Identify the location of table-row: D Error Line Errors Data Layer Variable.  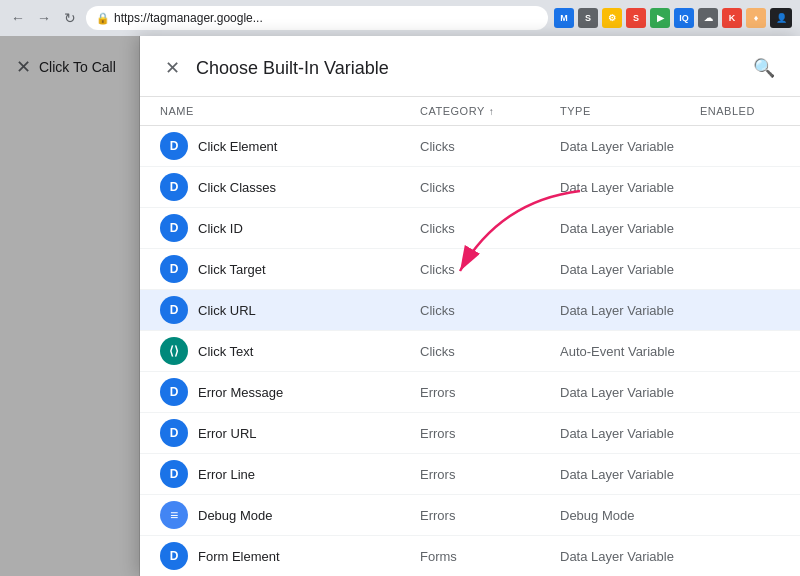
(470, 474).